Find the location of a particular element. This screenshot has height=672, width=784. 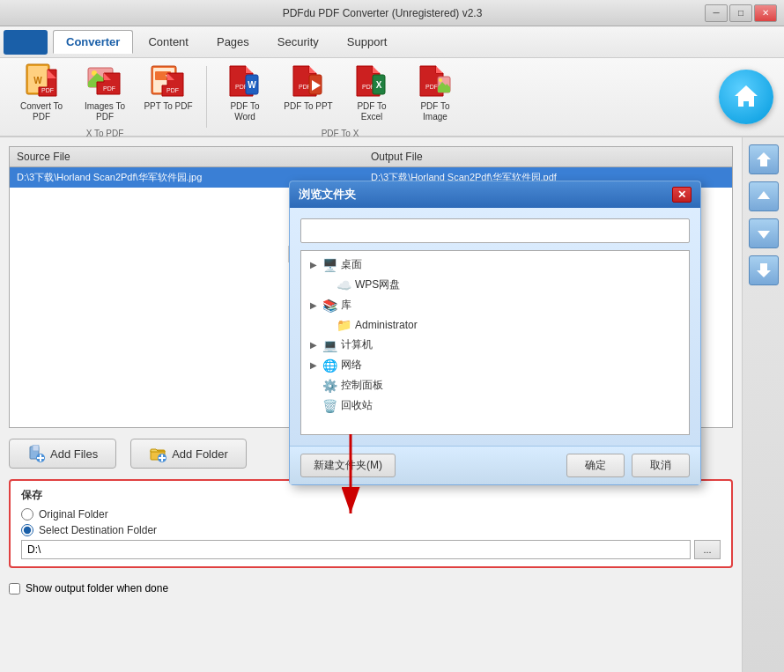

tree-label: 桌面 is located at coordinates (351, 264).